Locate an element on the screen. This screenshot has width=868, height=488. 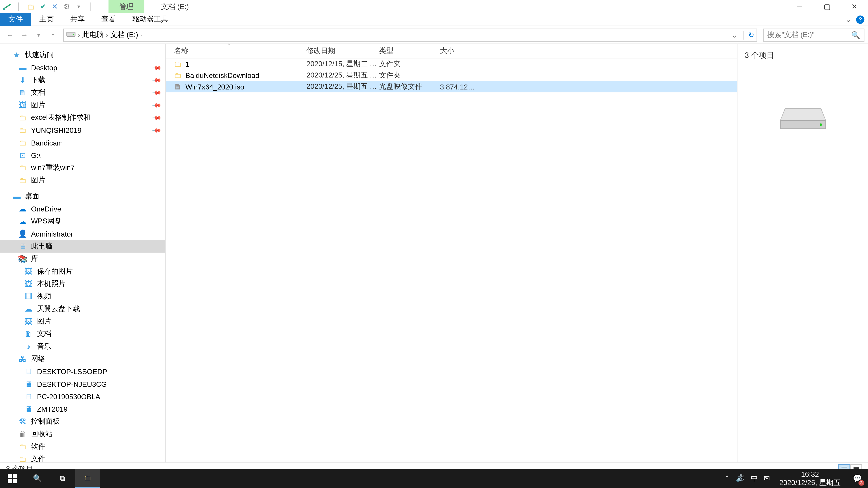
sidebar-item-net-pc: 🖥PC-20190530OBLA is located at coordinates (83, 396).